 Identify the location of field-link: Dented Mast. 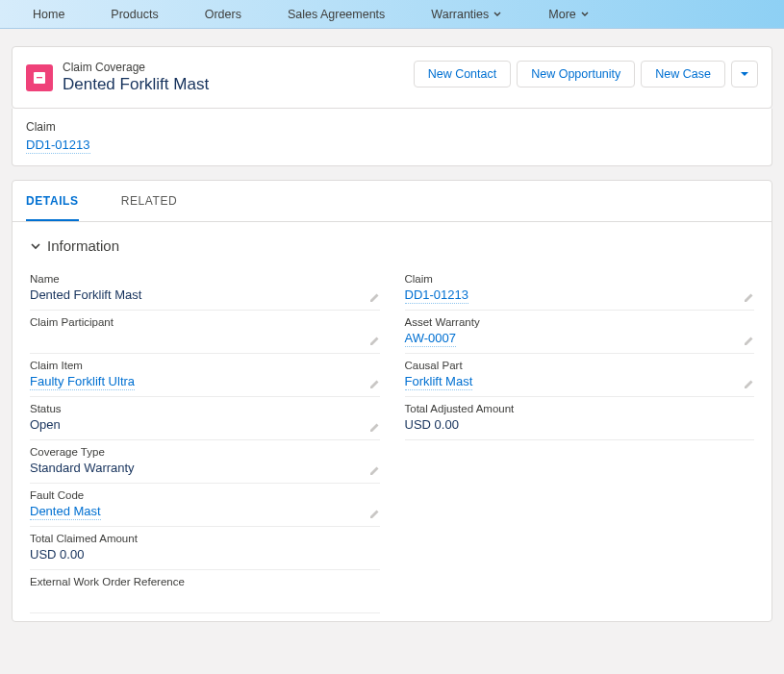
(65, 512).